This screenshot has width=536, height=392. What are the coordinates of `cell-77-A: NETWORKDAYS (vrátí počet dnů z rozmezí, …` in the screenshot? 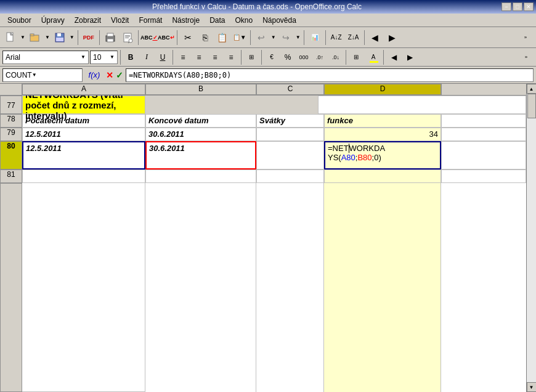 It's located at (84, 105).